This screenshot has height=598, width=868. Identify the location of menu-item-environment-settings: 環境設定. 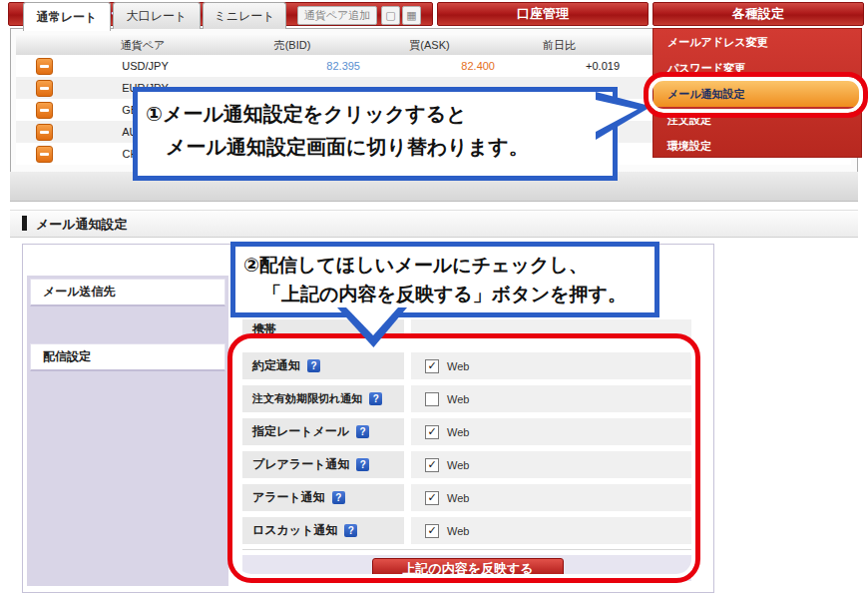
(757, 146).